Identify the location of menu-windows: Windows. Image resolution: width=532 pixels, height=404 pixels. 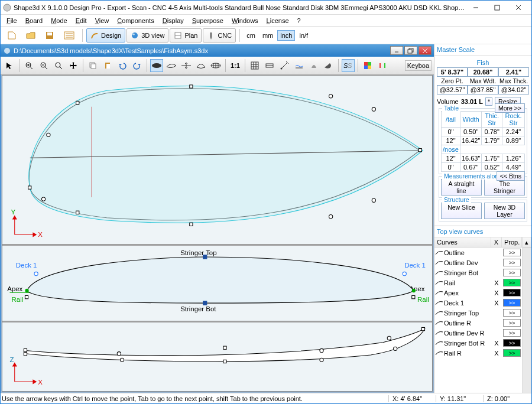
(245, 21).